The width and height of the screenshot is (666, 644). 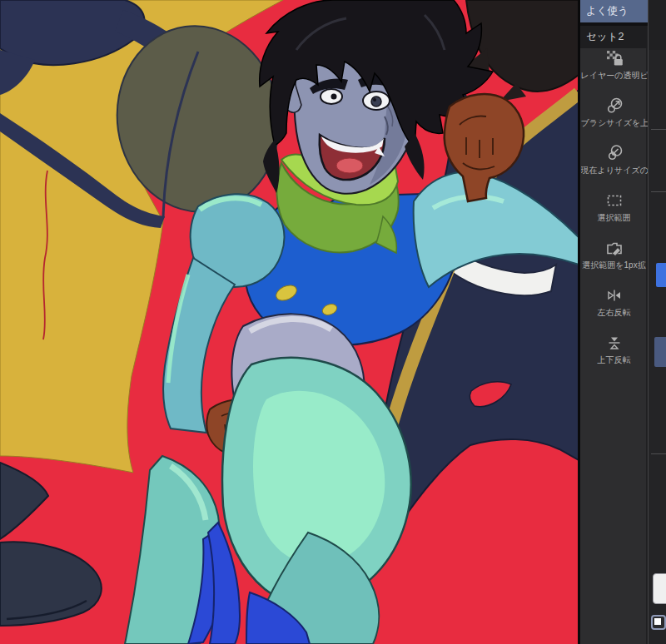 What do you see at coordinates (614, 118) in the screenshot?
I see `qa-item-brush-size-up: ブラシサイズを上` at bounding box center [614, 118].